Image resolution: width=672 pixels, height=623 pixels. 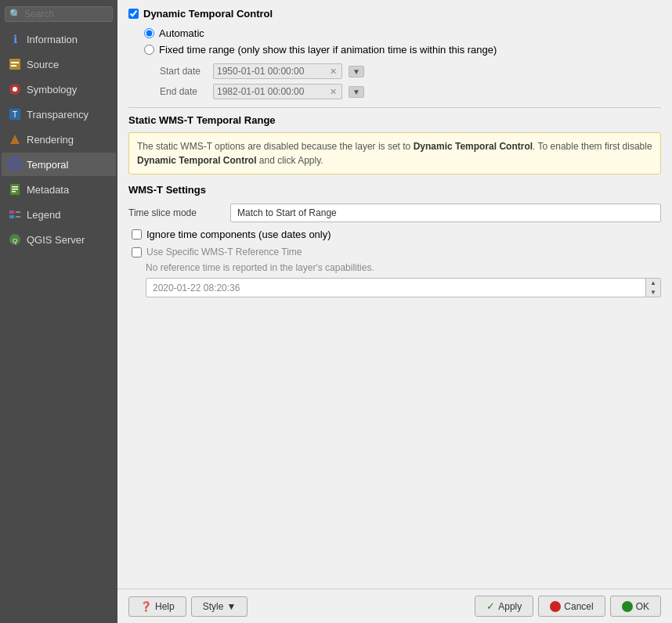 I want to click on symbology-icon, so click(x=15, y=89).